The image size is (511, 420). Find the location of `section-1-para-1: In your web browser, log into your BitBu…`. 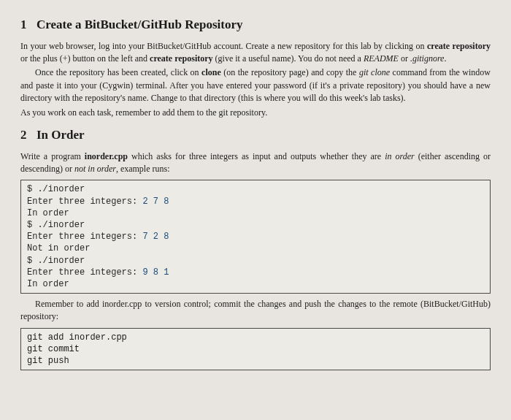

section-1-para-1: In your web browser, log into your BitBu… is located at coordinates (256, 53).